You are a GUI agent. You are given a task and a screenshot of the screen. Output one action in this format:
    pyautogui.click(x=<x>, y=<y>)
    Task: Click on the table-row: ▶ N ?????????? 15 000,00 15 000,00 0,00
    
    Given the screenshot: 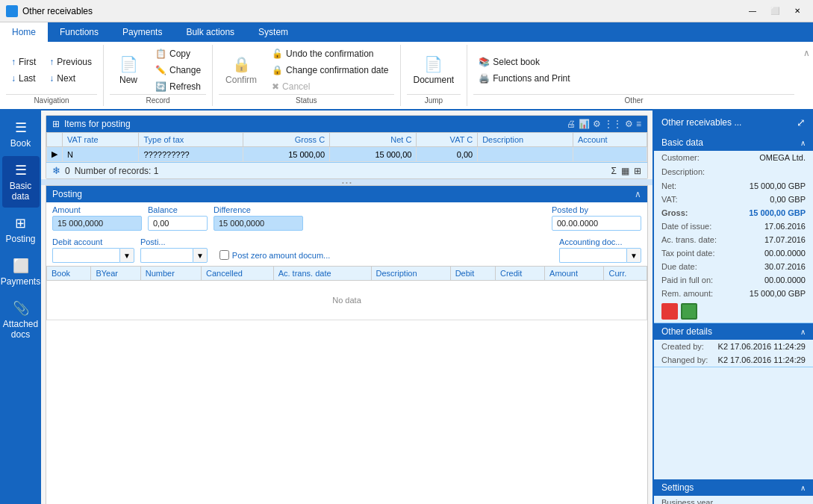 What is the action you would take?
    pyautogui.click(x=347, y=155)
    